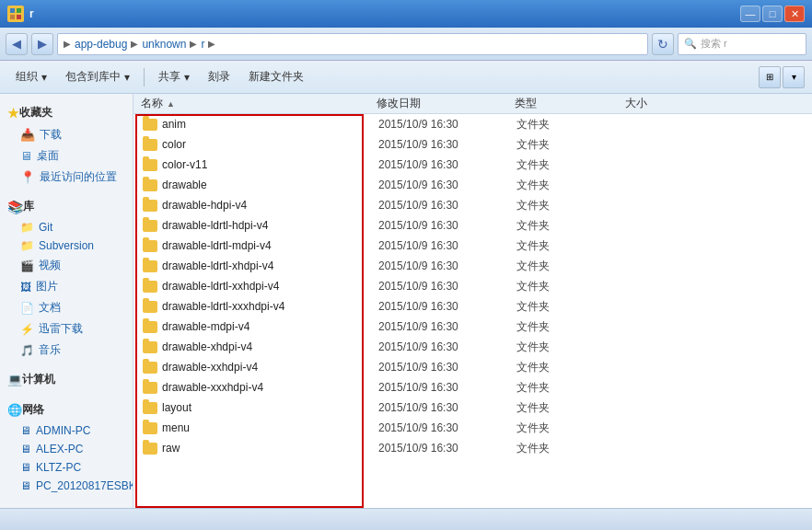 The width and height of the screenshot is (812, 530). What do you see at coordinates (66, 486) in the screenshot?
I see `sidebar-item-pc2012: 🖥 PC_20120817ESBK` at bounding box center [66, 486].